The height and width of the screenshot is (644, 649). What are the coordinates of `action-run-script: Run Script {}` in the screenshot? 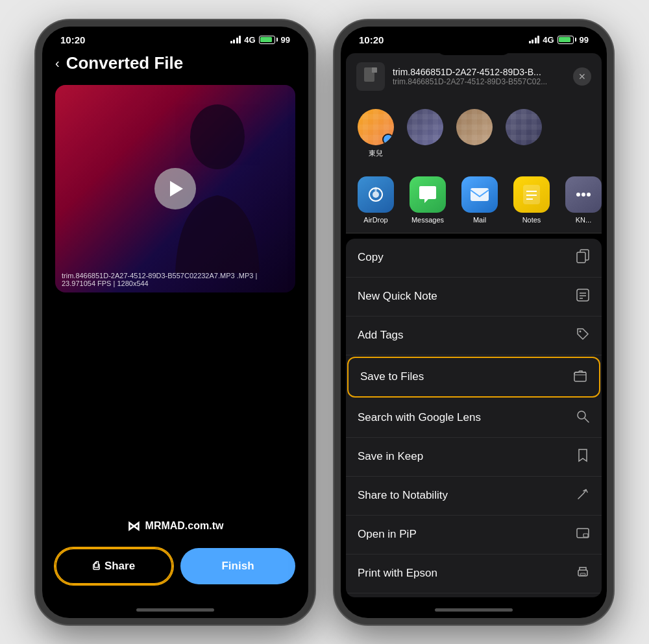 It's located at (474, 595).